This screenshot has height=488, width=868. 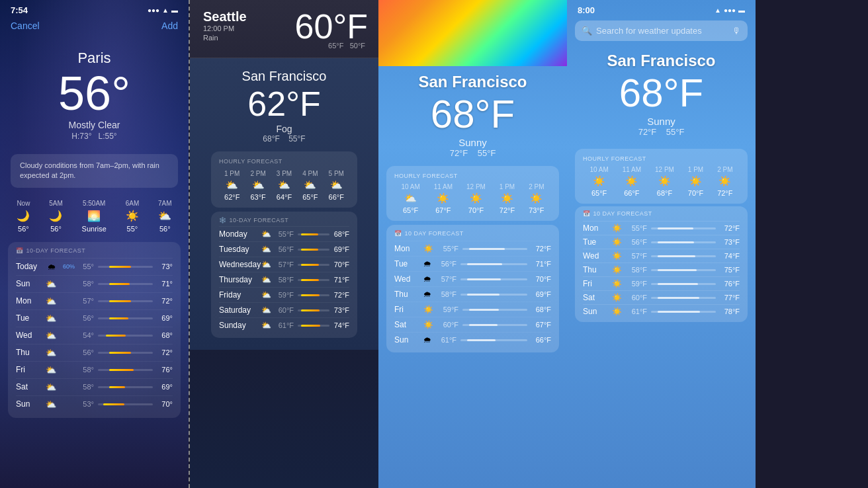 What do you see at coordinates (676, 242) in the screenshot?
I see `sf4-bar-fill-tue` at bounding box center [676, 242].